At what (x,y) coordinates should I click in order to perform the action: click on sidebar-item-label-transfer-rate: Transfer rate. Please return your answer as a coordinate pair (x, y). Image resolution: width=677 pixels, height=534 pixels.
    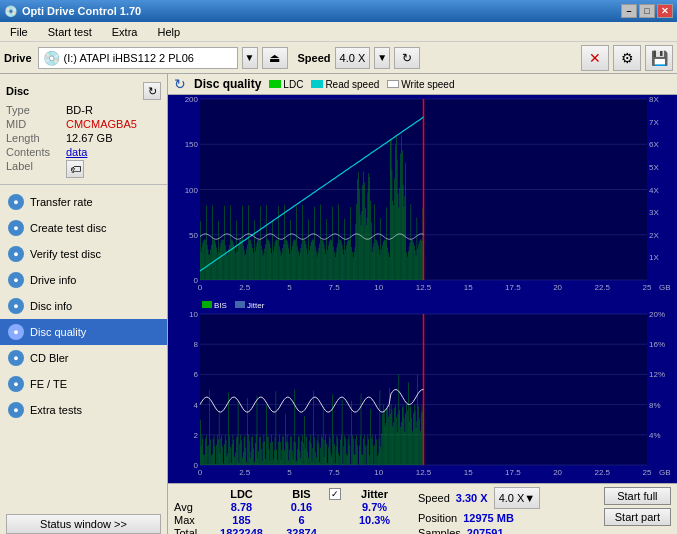
    Looking at the image, I should click on (62, 202).